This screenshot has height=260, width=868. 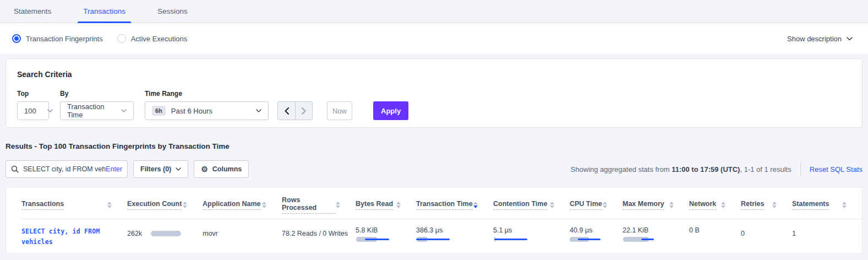 I want to click on show-description-label: Show description, so click(x=815, y=39).